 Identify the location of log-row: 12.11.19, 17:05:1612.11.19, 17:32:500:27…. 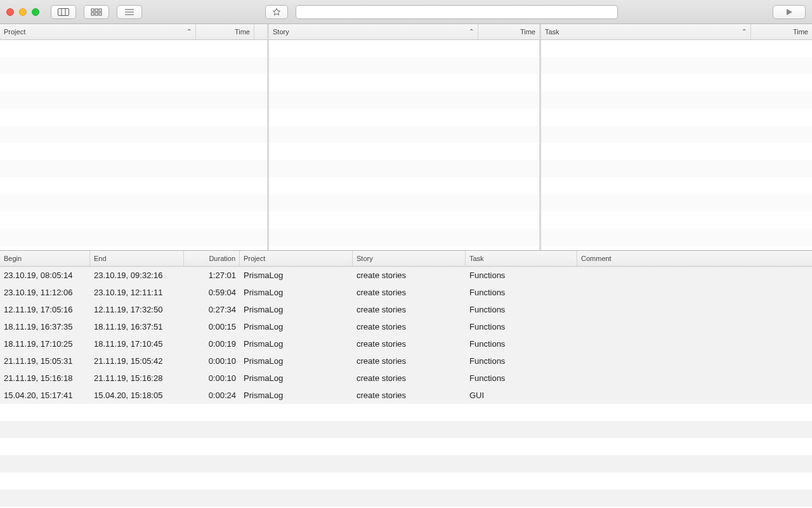
(406, 310).